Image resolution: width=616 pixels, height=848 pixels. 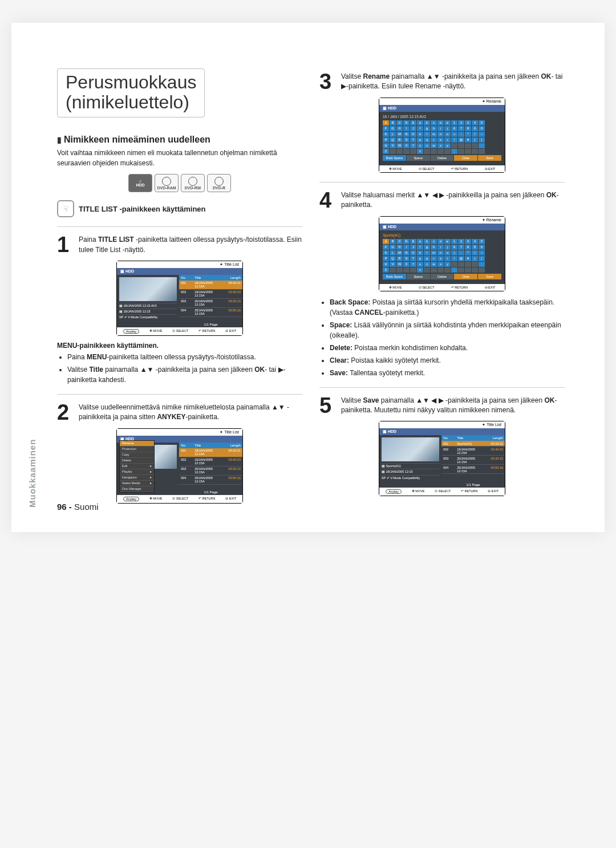 I want to click on ss2-rows: 00118/JAN/2005 12:15A00:10:2100219/JAN/2…, so click(x=211, y=469).